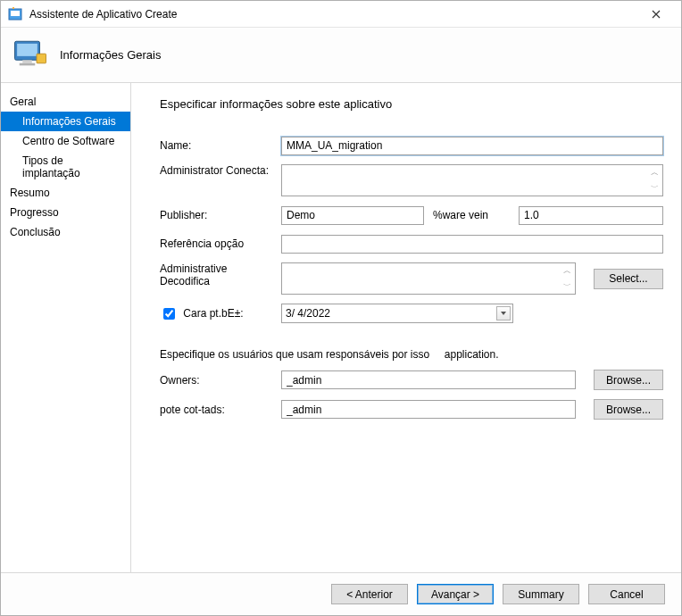 This screenshot has width=682, height=616. What do you see at coordinates (66, 193) in the screenshot?
I see `nav-resumo: Resumo` at bounding box center [66, 193].